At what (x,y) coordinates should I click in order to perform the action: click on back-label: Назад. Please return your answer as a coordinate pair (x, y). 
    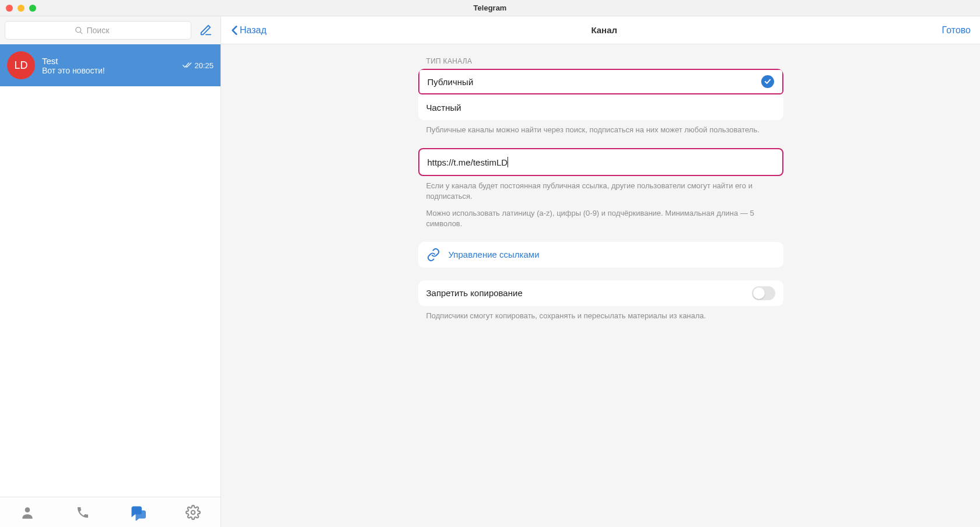
    Looking at the image, I should click on (253, 30).